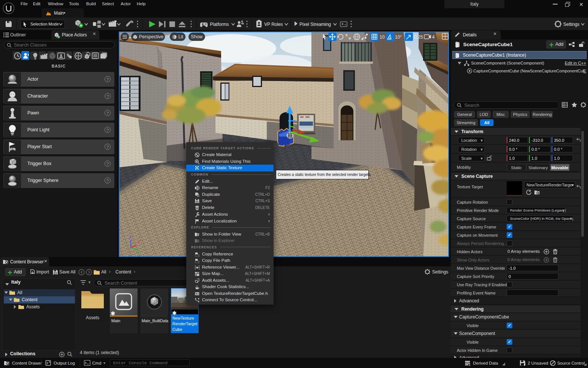  I want to click on svg-text: 10, so click(382, 37).